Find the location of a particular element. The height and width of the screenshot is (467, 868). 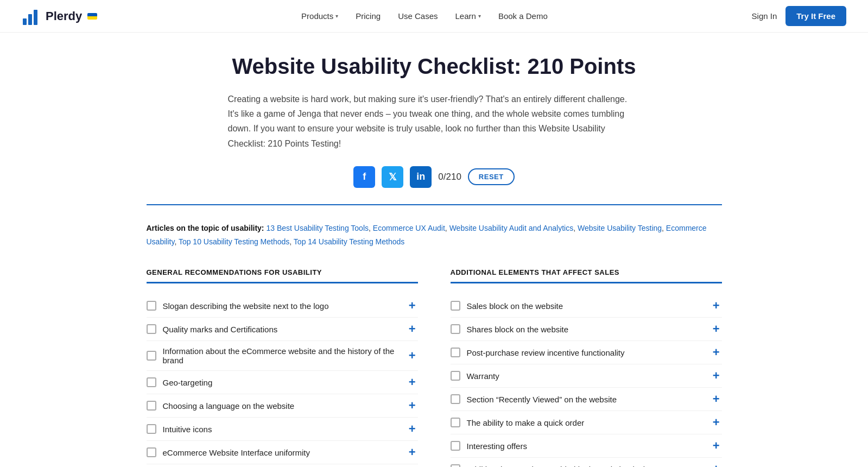

item-label-r5: Section “Recently Viewed” on the website is located at coordinates (542, 400).